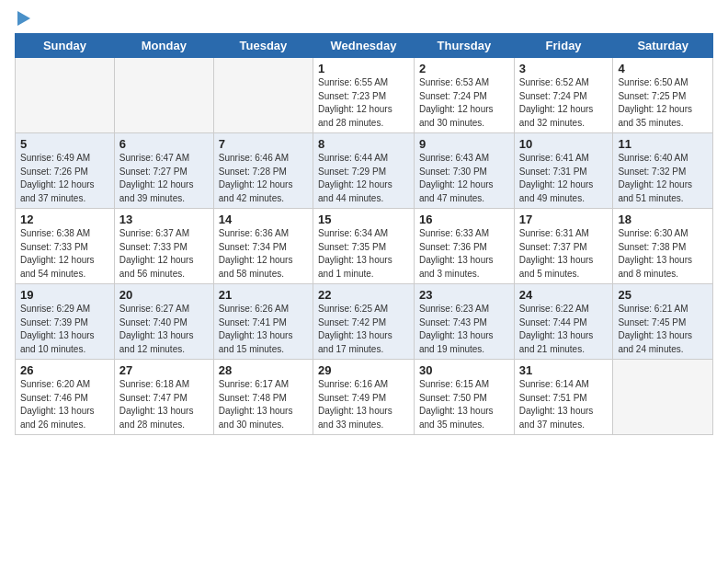 The image size is (728, 563). I want to click on logo, so click(22, 19).